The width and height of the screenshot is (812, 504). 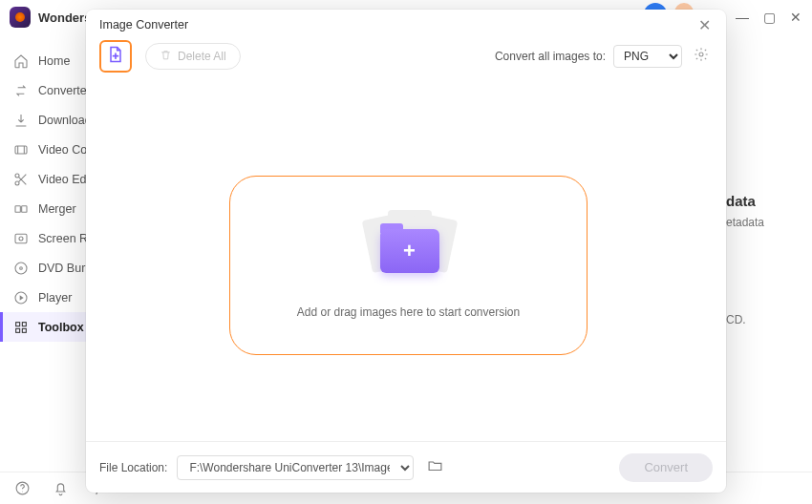 What do you see at coordinates (666, 468) in the screenshot?
I see `convert-button: Convert` at bounding box center [666, 468].